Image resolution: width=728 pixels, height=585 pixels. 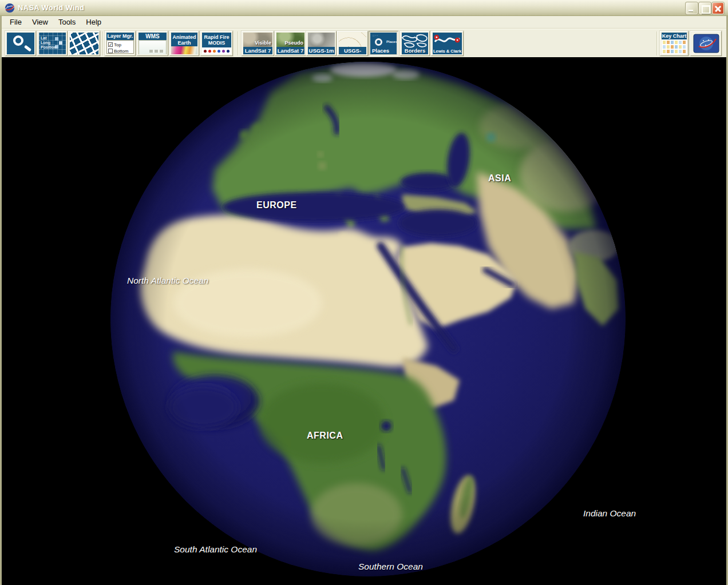 I want to click on rapid-fire-modis-button: Rapid Fire MODIS, so click(x=216, y=43).